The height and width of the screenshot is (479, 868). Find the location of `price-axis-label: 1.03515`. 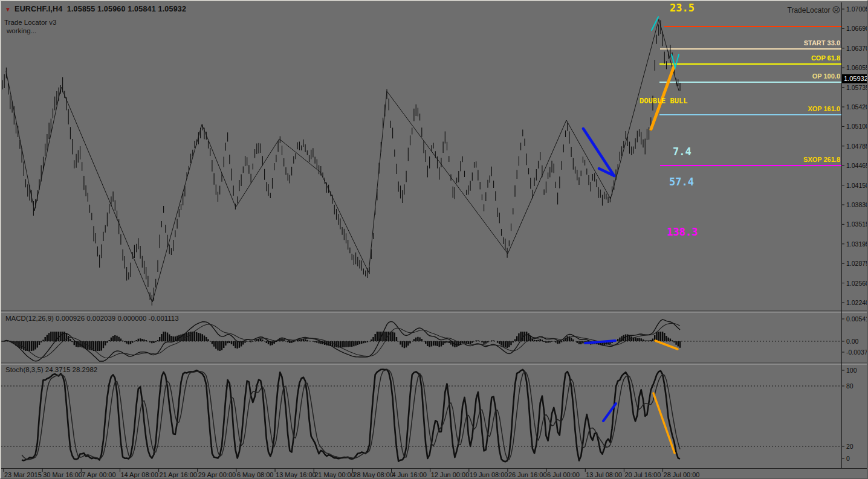

price-axis-label: 1.03515 is located at coordinates (857, 225).